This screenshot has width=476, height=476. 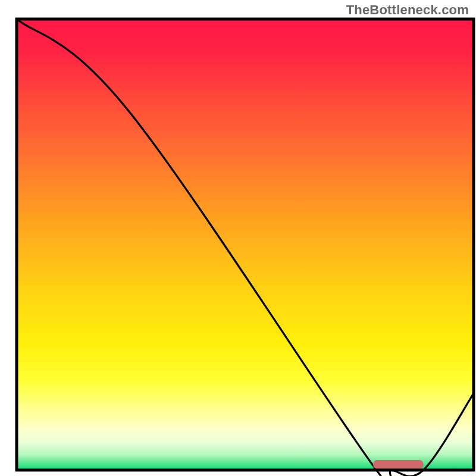 What do you see at coordinates (398, 464) in the screenshot?
I see `sweet-spot-marker` at bounding box center [398, 464].